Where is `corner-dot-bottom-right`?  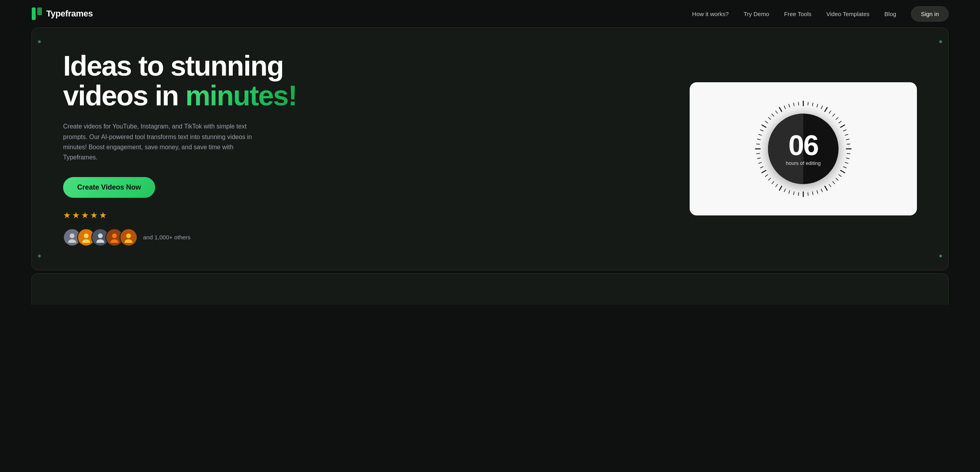 corner-dot-bottom-right is located at coordinates (940, 256).